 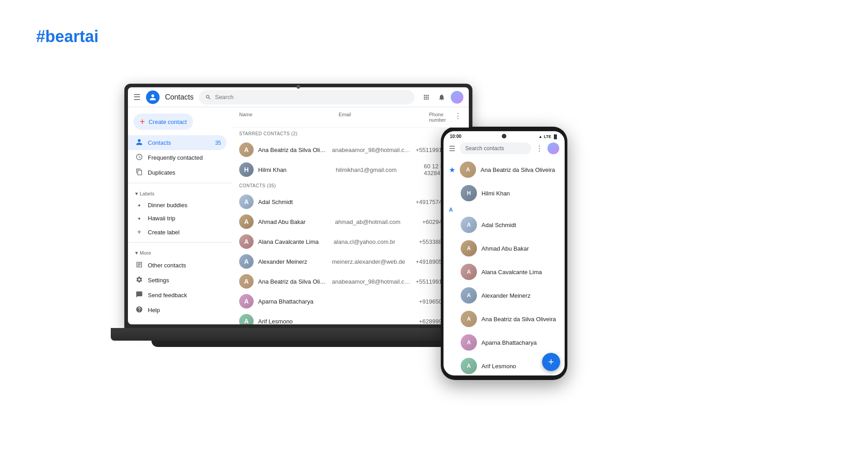 I want to click on sidebar-item-duplicates: Duplicates, so click(x=177, y=173).